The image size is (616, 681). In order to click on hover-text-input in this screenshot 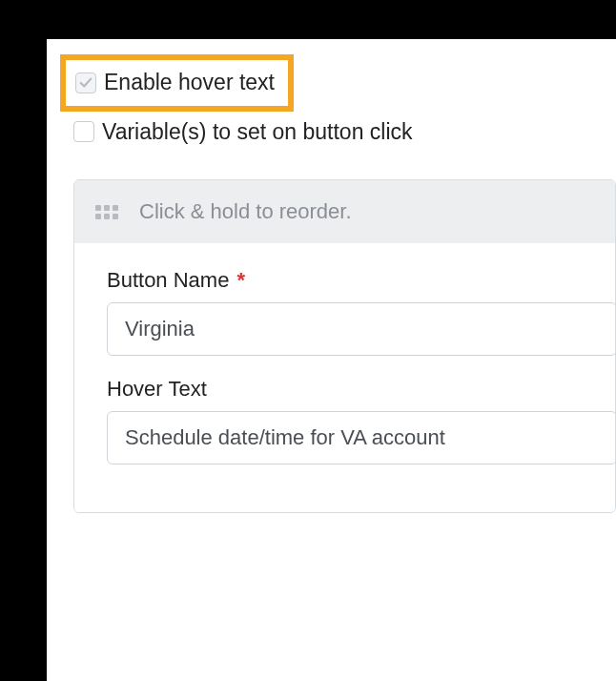, I will do `click(361, 438)`.